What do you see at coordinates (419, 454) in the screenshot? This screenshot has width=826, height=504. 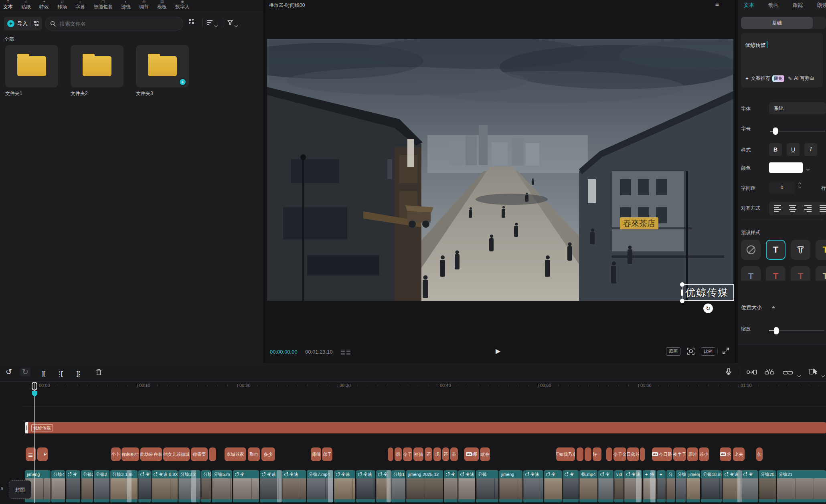 I see `subtitle-clip: 神仙` at bounding box center [419, 454].